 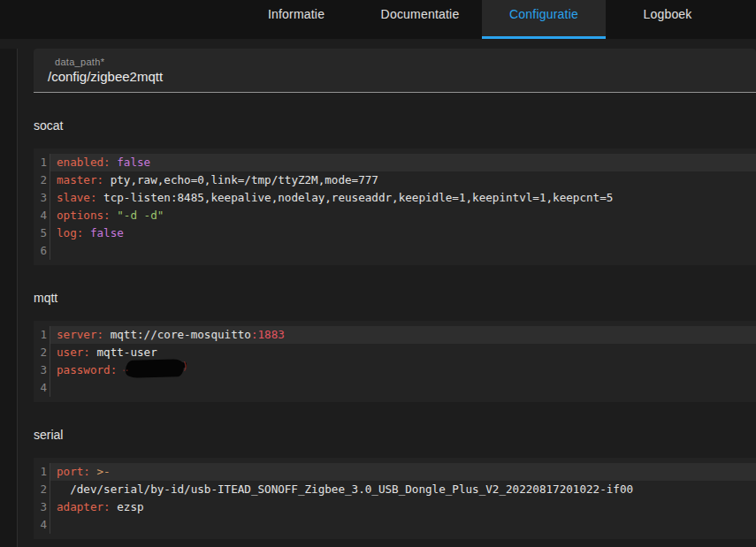 I want to click on code-line: 1enabled: false, so click(x=394, y=163).